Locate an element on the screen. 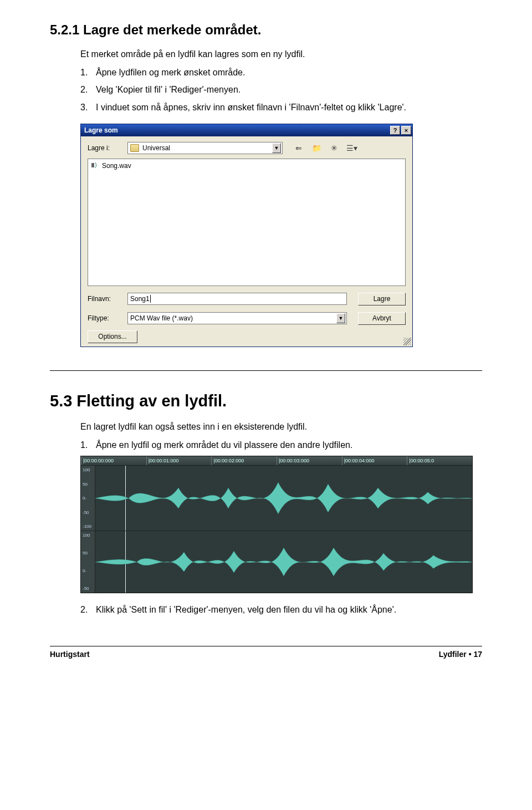  ruler-tick: |00:00:02:000 is located at coordinates (244, 461).